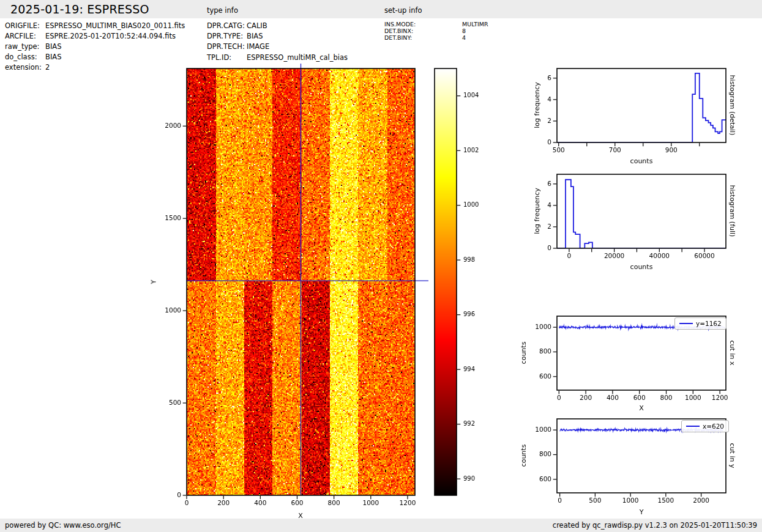 The height and width of the screenshot is (532, 762). What do you see at coordinates (641, 267) in the screenshot?
I see `hist-full-xlabel: counts` at bounding box center [641, 267].